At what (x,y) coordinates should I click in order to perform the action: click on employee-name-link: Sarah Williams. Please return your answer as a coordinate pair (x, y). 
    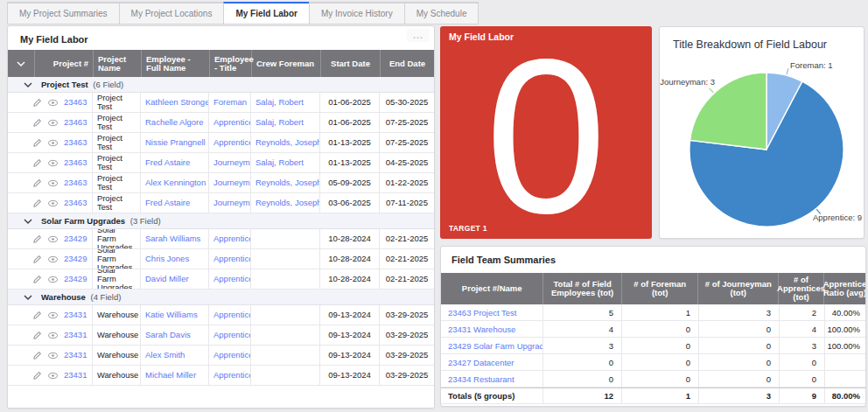
    Looking at the image, I should click on (173, 239).